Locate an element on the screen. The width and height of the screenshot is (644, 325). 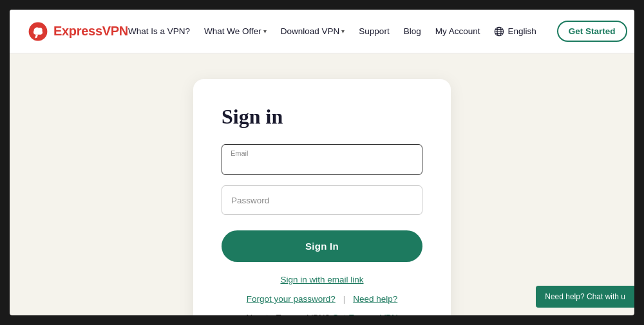
logo-link: ExpressVPN is located at coordinates (78, 32).